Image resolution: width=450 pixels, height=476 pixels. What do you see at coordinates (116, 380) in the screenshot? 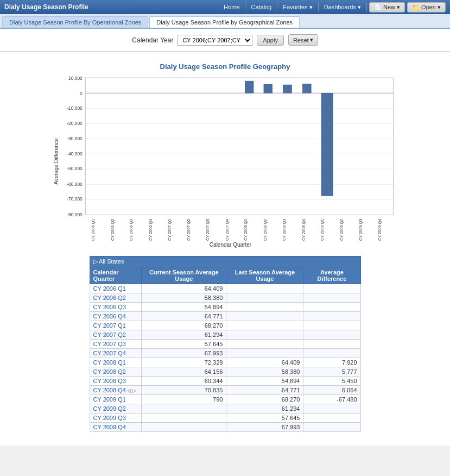
I see `quarter-cell: CY 2008 Q3` at bounding box center [116, 380].